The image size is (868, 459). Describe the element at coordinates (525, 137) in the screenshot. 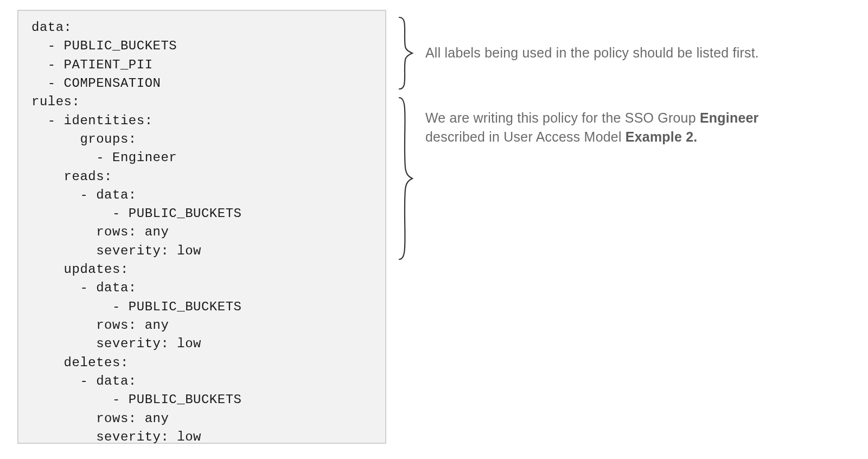

I see `annotation-text: described in User Access Model` at that location.